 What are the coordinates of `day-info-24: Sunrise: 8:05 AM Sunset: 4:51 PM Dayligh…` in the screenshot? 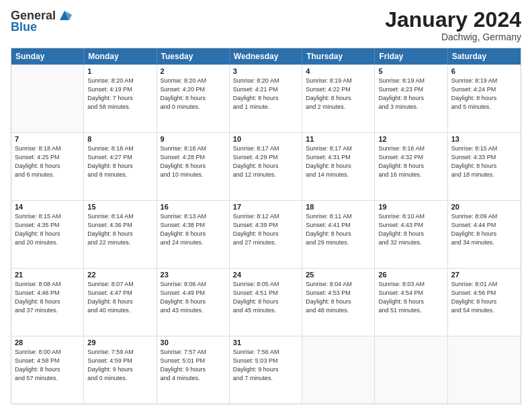 It's located at (266, 298).